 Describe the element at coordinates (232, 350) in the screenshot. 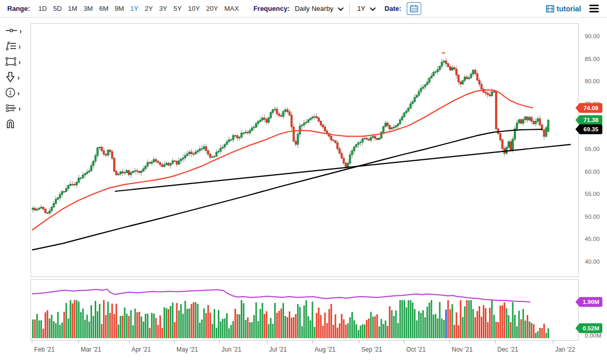

I see `time-axis-month-label: Jun '21` at that location.